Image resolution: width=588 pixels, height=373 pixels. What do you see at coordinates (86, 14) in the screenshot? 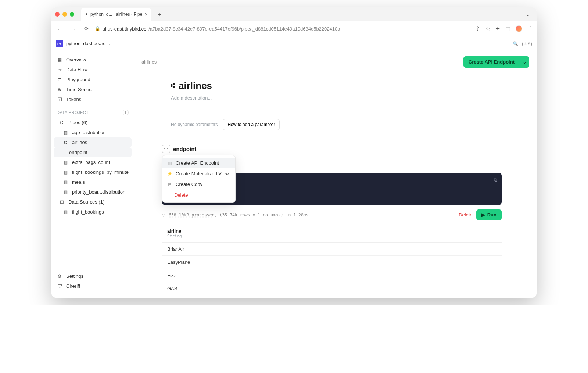
I see `tab-favicon: ✈︎` at bounding box center [86, 14].